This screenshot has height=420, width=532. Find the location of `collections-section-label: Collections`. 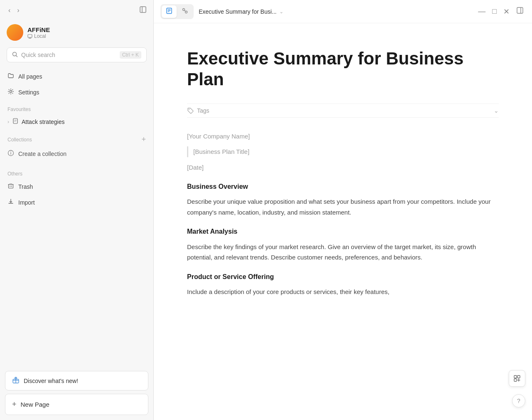

collections-section-label: Collections is located at coordinates (20, 140).